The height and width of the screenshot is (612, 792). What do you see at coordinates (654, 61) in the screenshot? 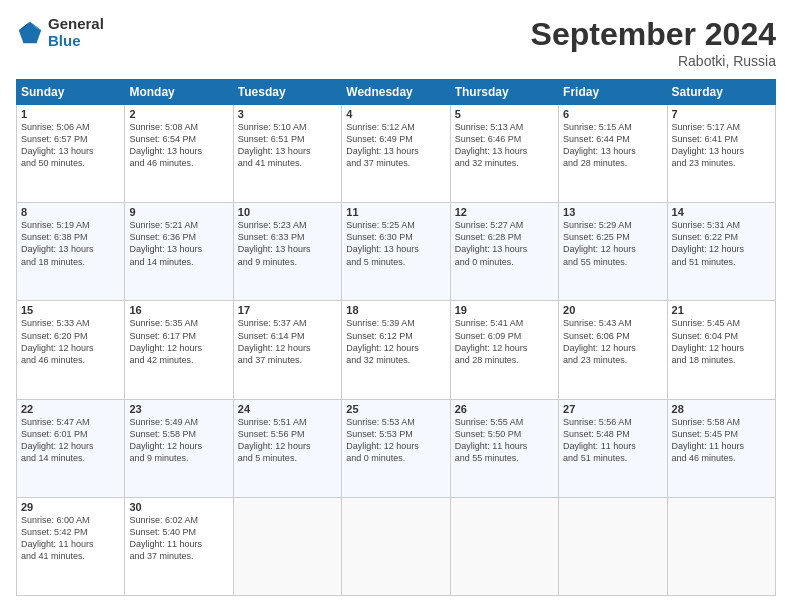
I see `subtitle: Rabotki, Russia` at bounding box center [654, 61].